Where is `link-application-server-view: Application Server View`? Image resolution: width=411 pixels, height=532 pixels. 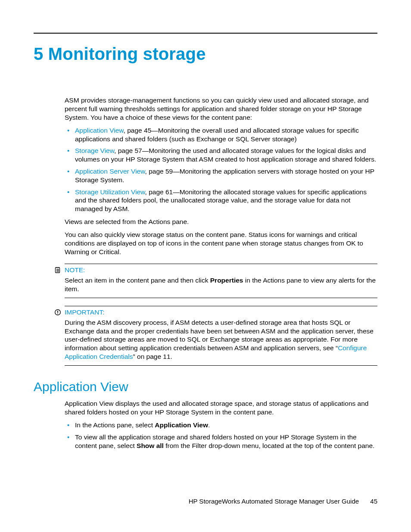 link-application-server-view: Application Server View is located at coordinates (110, 171).